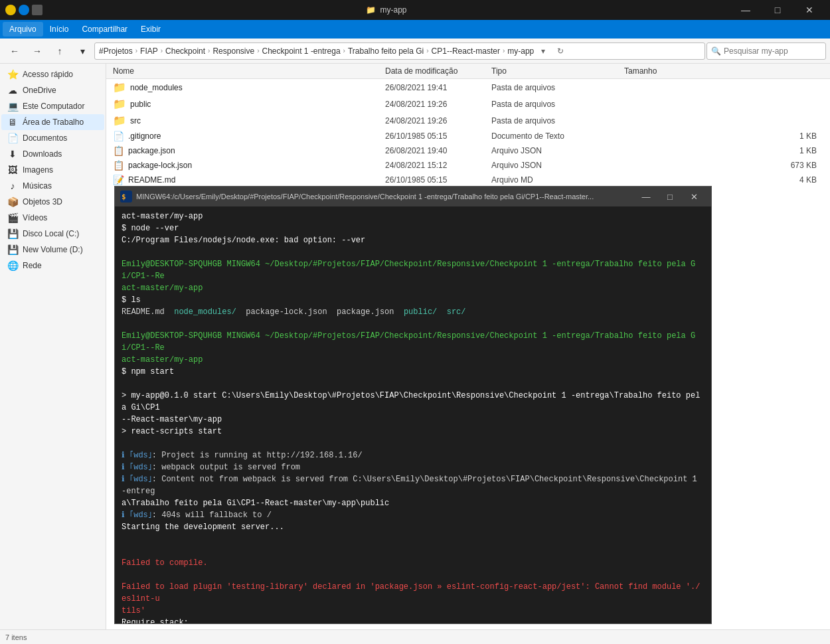 This screenshot has width=830, height=644. I want to click on json-icon: 📋, so click(118, 151).